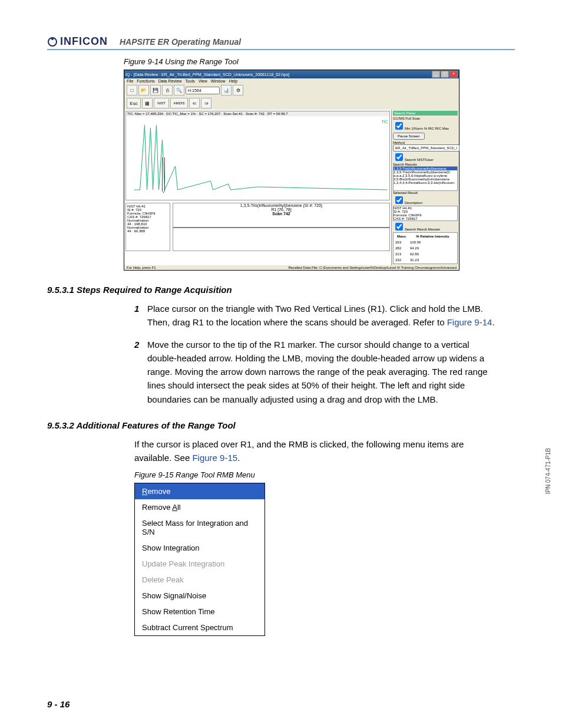 Image resolution: width=562 pixels, height=728 pixels. What do you see at coordinates (399, 126) in the screenshot?
I see `min-norm-check` at bounding box center [399, 126].